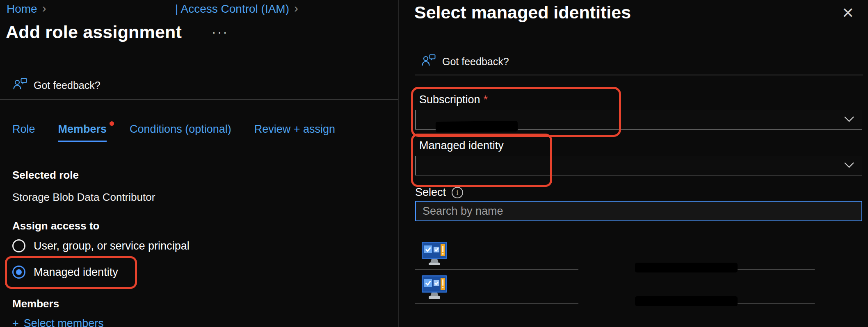 This screenshot has height=327, width=868. Describe the element at coordinates (639, 166) in the screenshot. I see `managed-identity-dropdown` at that location.